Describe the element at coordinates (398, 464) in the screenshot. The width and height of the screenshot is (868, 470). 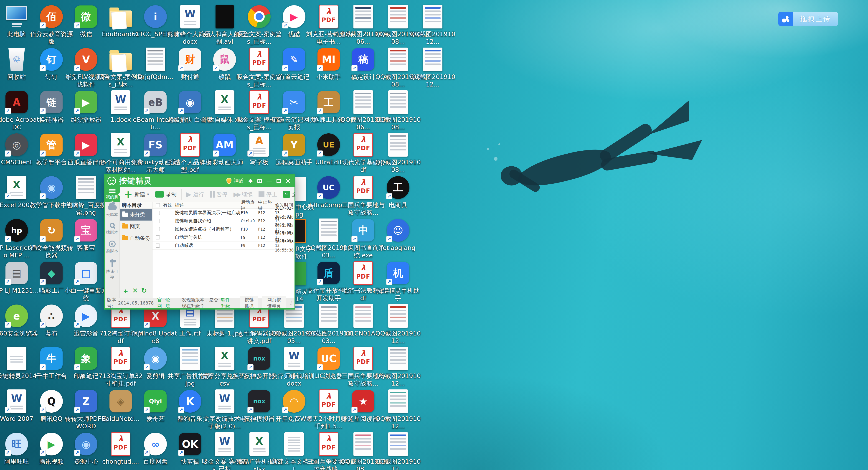
I see `desktop-icon-label: QQ截图20191012...` at that location.